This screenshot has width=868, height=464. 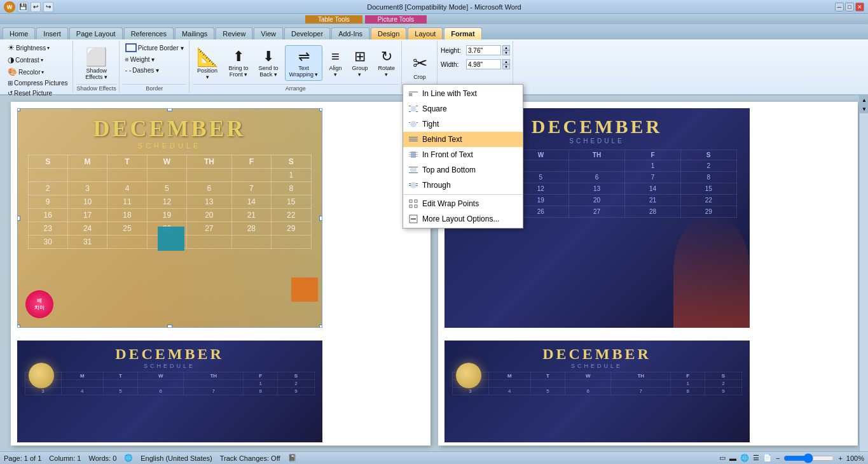 What do you see at coordinates (268, 63) in the screenshot?
I see `send-to-back-button: ⬇ Send to Back ▾` at bounding box center [268, 63].